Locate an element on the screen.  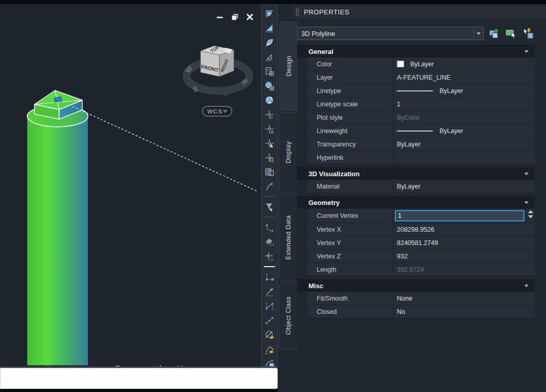
match-properties-icon is located at coordinates (269, 172).